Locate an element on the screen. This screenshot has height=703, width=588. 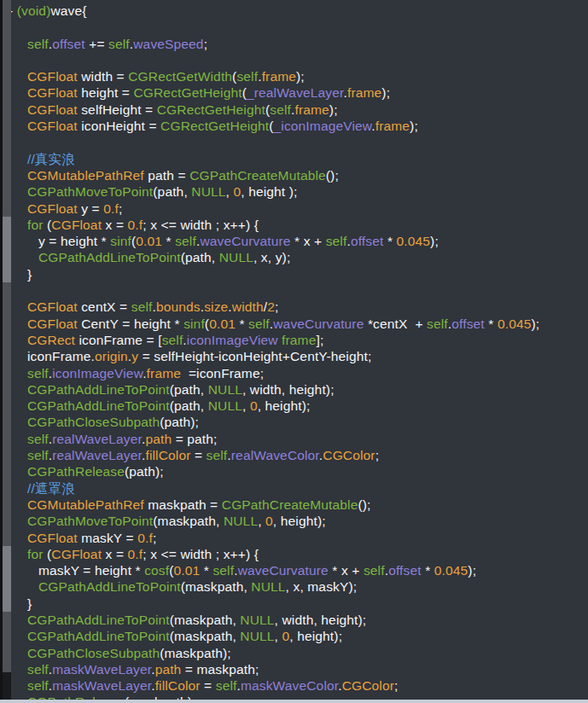
code-line: CGPathAddLineToPoint(path, NULL, width, … is located at coordinates (294, 389).